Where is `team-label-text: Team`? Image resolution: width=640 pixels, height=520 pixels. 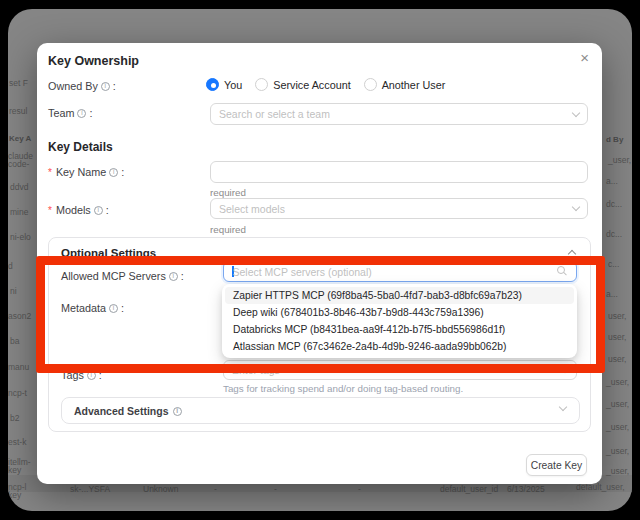
team-label-text: Team is located at coordinates (61, 113).